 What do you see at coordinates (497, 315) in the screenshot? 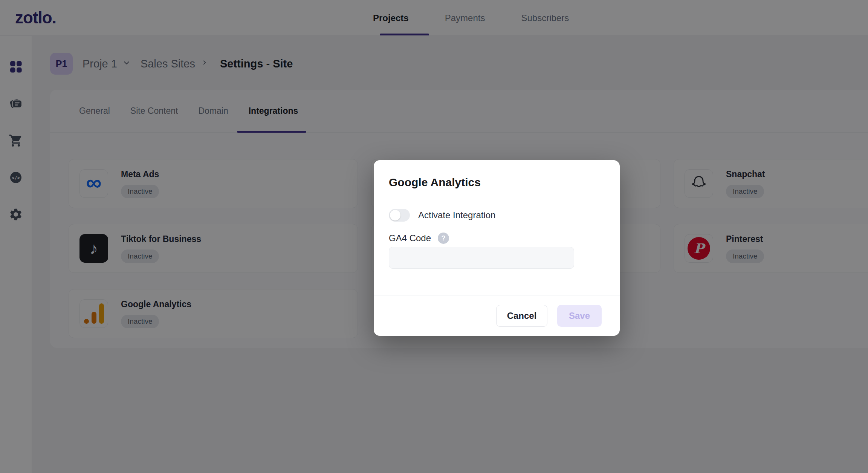
I see `modal-footer: Cancel Save` at bounding box center [497, 315].